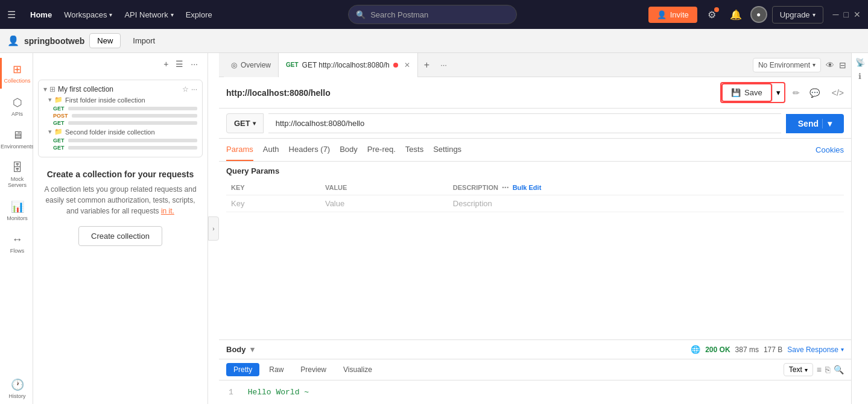  I want to click on new-tab-button: +, so click(427, 65).